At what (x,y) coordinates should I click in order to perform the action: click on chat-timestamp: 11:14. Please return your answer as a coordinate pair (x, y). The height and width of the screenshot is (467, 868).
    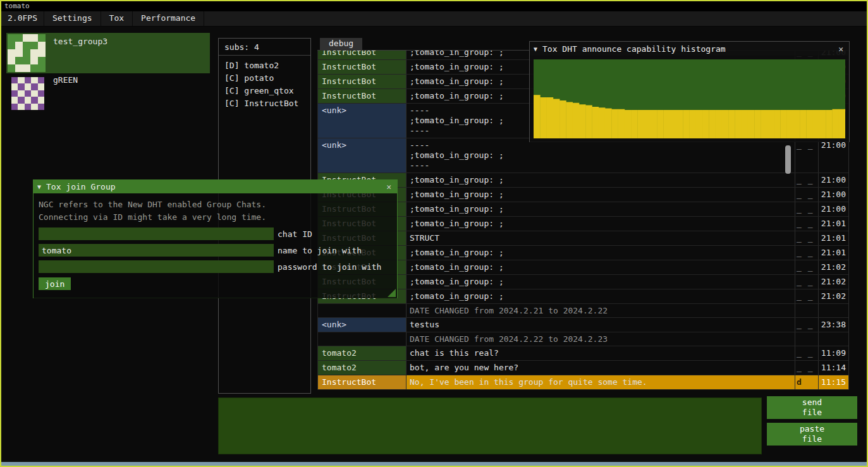
    Looking at the image, I should click on (833, 368).